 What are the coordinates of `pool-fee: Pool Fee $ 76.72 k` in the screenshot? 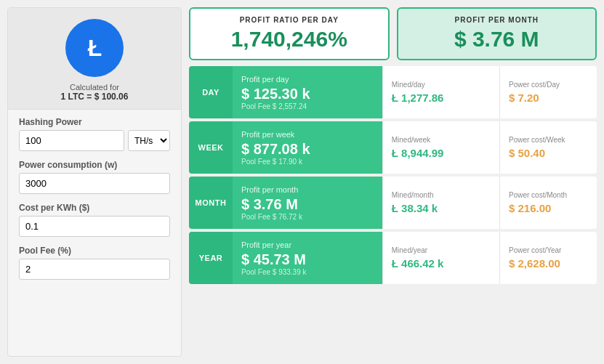 It's located at (307, 217).